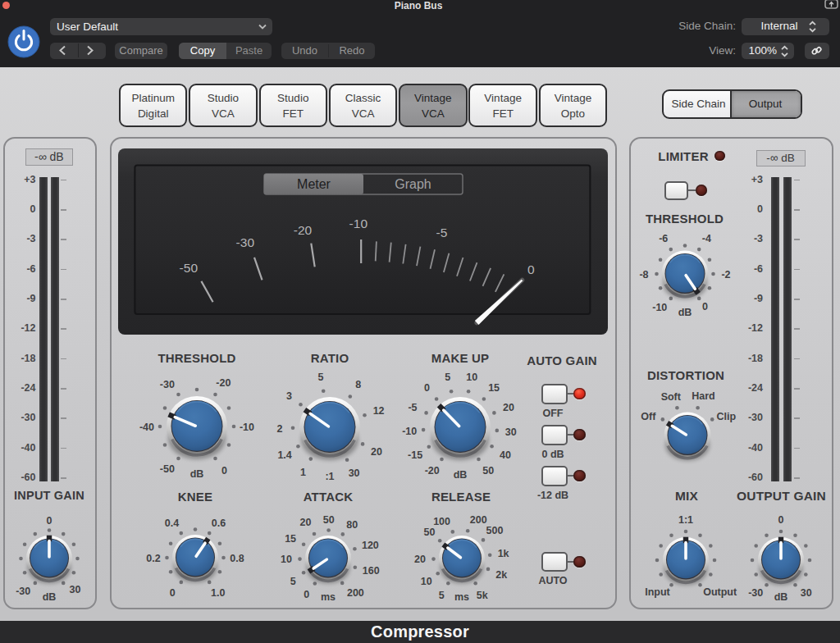 The width and height of the screenshot is (840, 643). I want to click on svg-text: -15, so click(415, 455).